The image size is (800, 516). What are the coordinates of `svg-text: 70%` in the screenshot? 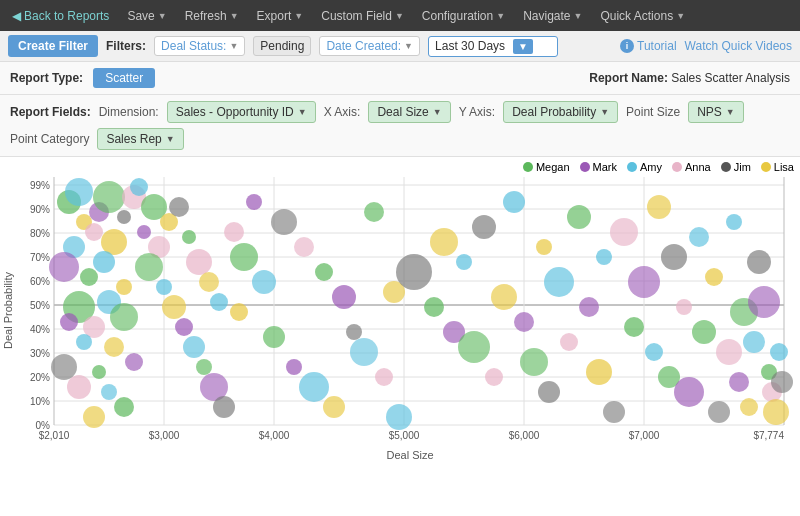 It's located at (40, 258).